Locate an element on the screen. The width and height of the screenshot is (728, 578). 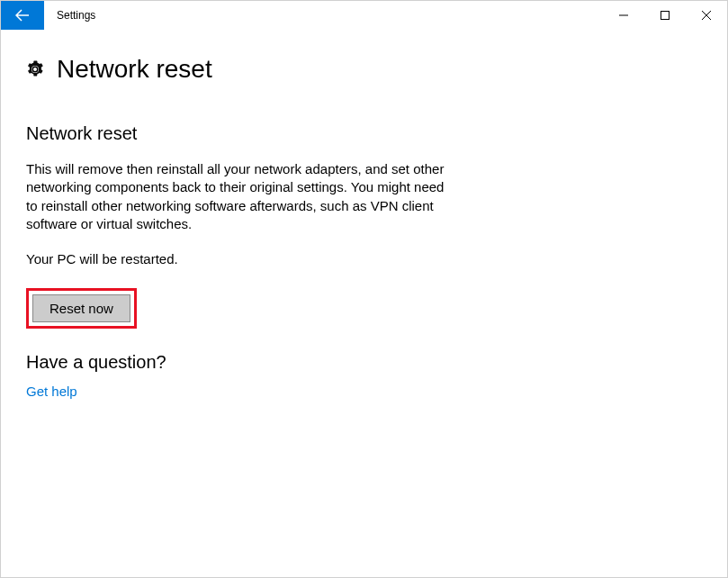
close-button is located at coordinates (706, 15).